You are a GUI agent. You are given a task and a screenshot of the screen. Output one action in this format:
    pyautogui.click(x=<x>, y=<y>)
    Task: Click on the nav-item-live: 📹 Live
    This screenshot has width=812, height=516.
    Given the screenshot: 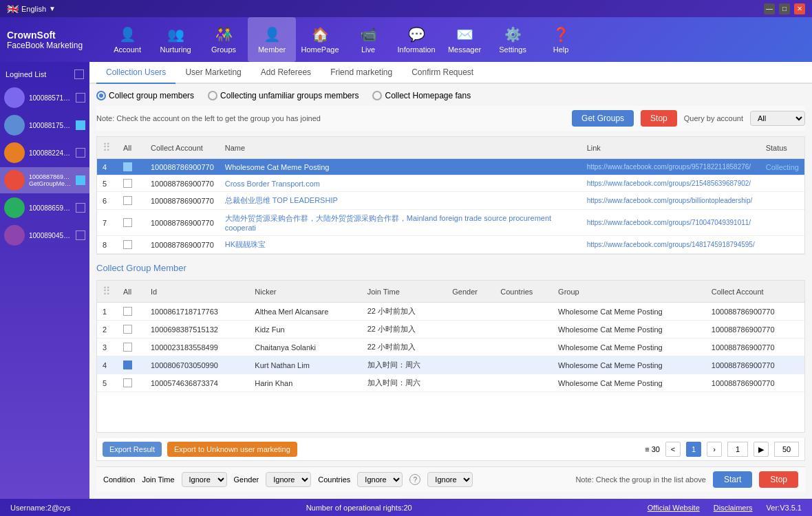 What is the action you would take?
    pyautogui.click(x=368, y=40)
    